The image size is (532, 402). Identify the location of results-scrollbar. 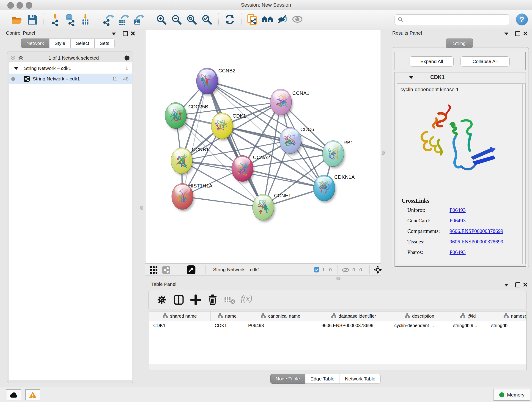
(524, 174).